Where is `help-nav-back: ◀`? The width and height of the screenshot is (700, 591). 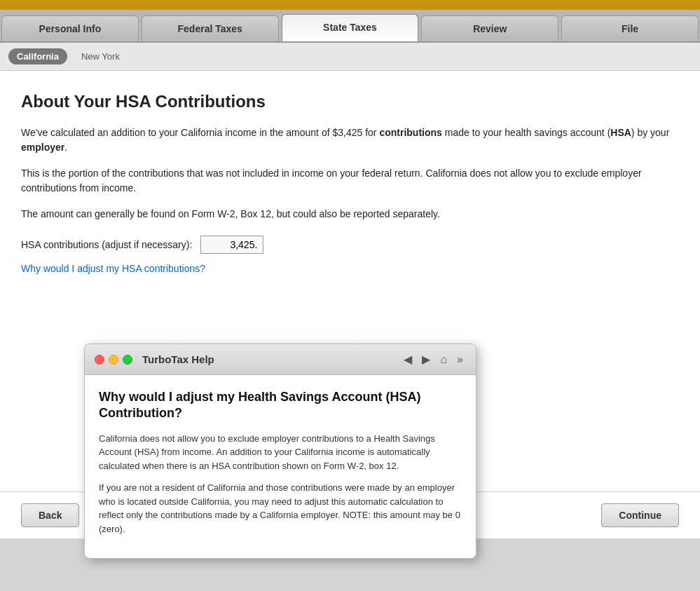 help-nav-back: ◀ is located at coordinates (408, 359).